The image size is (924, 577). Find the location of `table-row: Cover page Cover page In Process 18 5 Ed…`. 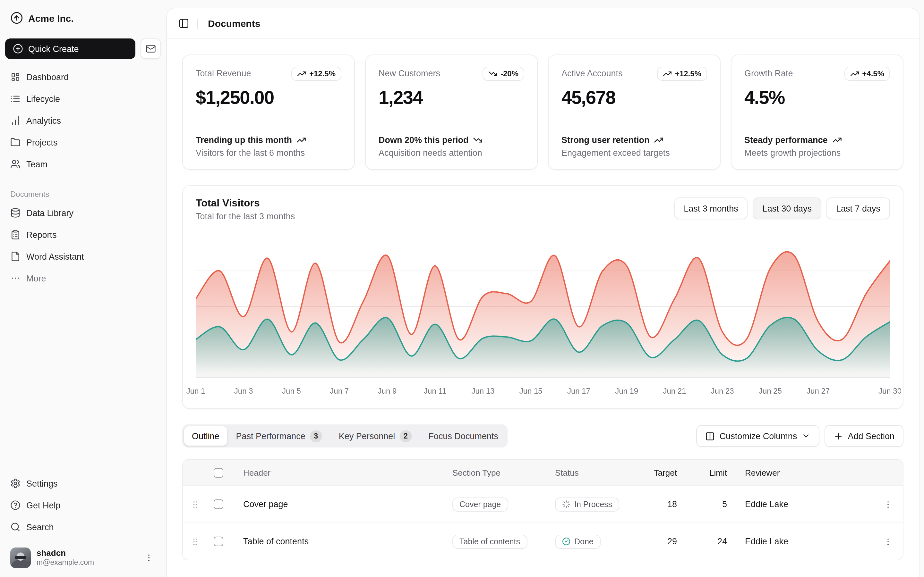

table-row: Cover page Cover page In Process 18 5 Ed… is located at coordinates (543, 504).